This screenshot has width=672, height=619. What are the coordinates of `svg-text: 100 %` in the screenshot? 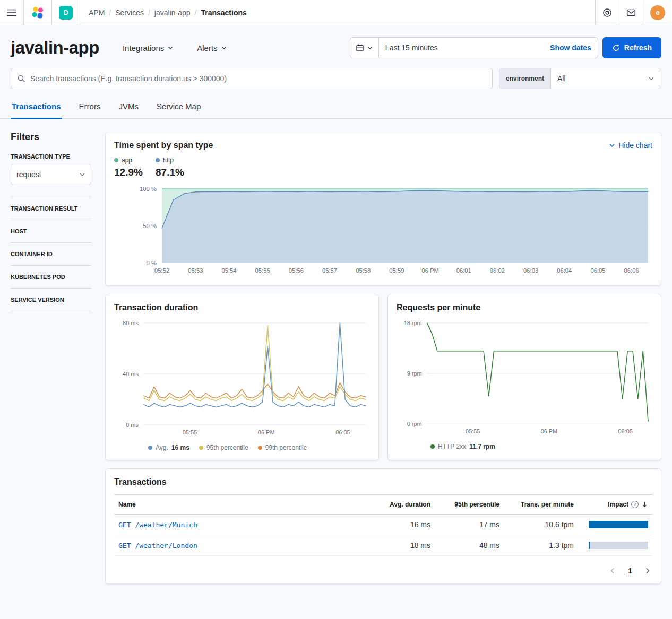 It's located at (148, 189).